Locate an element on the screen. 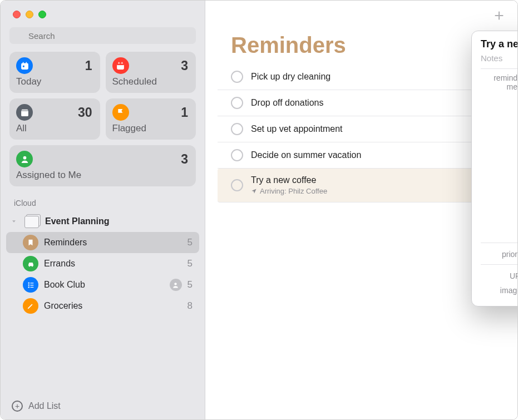 Image resolution: width=518 pixels, height=420 pixels. add-list-button: + Add List is located at coordinates (102, 407).